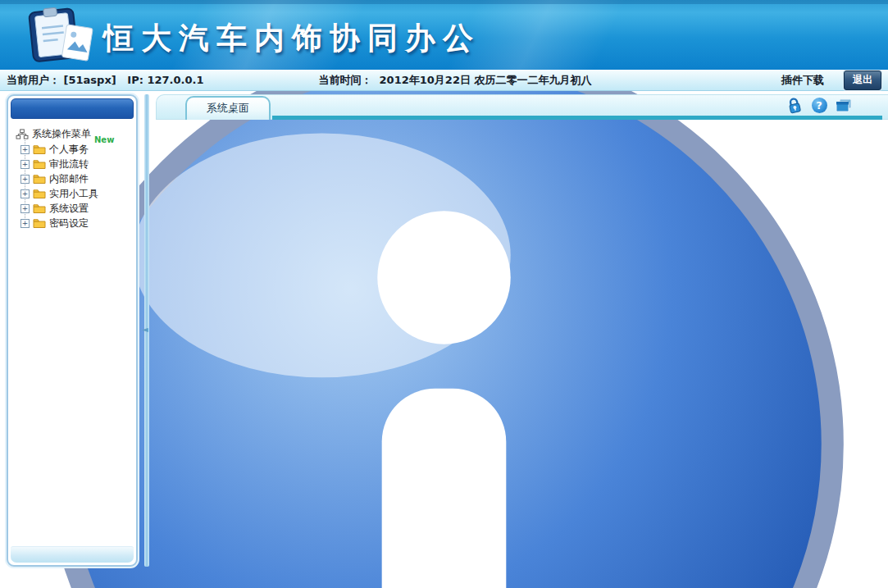 The height and width of the screenshot is (588, 888). What do you see at coordinates (803, 80) in the screenshot?
I see `plugin-download-link: 插件下载` at bounding box center [803, 80].